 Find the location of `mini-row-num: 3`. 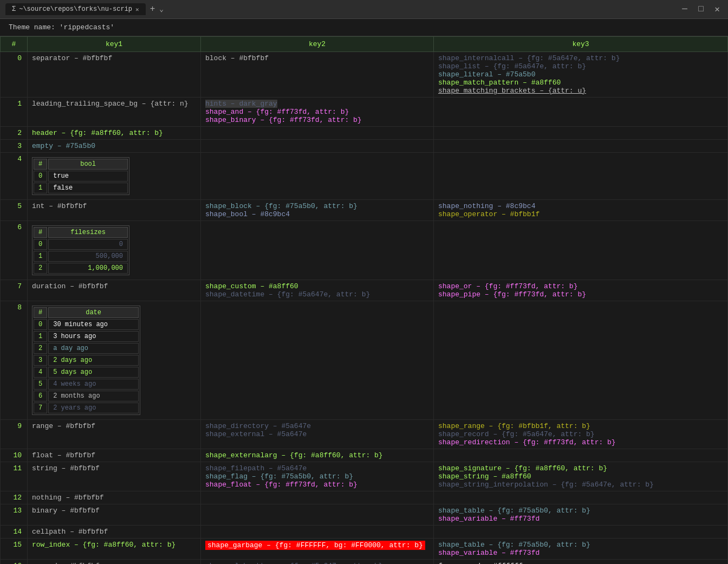

mini-row-num: 3 is located at coordinates (40, 360).